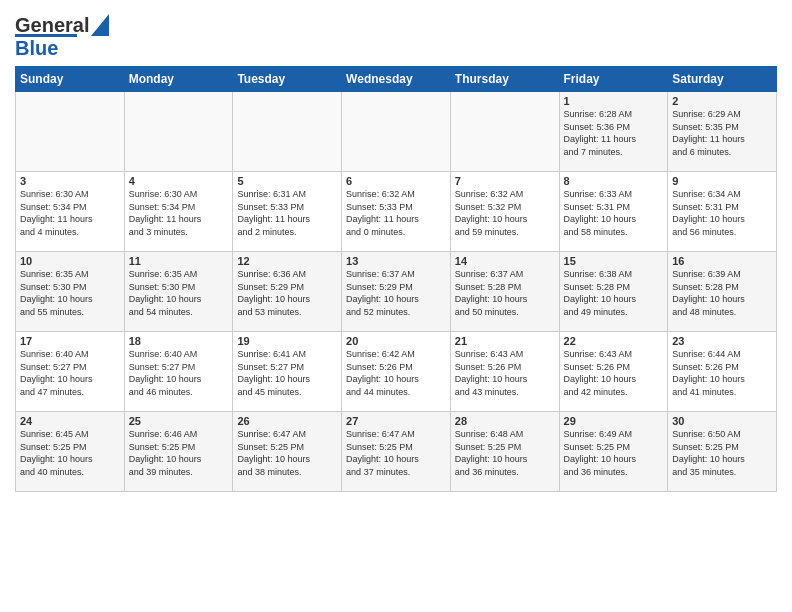  I want to click on day-info: Sunrise: 6:37 AM Sunset: 5:29 PM Dayligh…, so click(396, 293).